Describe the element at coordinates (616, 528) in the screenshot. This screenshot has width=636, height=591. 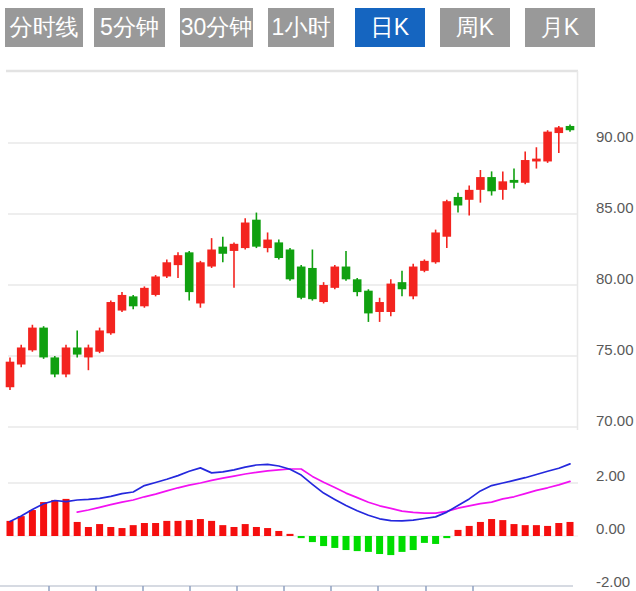
I see `macd-axis-label: 0.00` at that location.